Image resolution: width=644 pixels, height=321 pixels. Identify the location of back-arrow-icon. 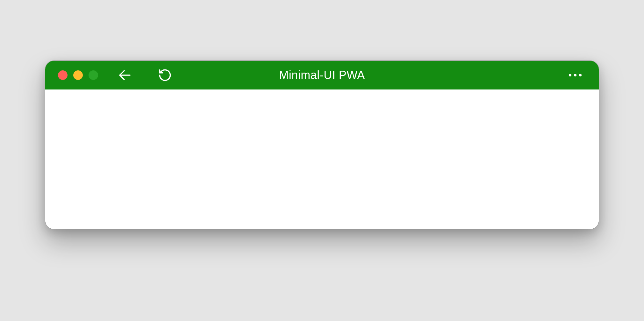
(125, 75).